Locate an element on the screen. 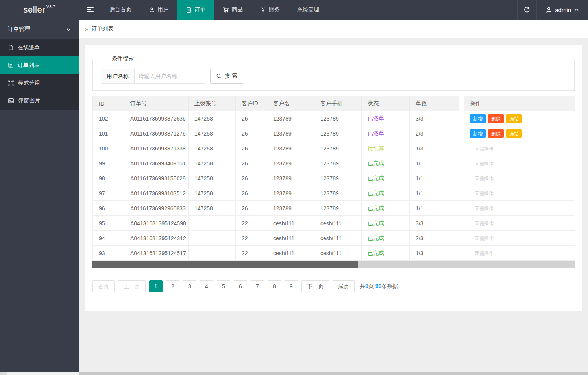  next-page-button: 下一页 is located at coordinates (315, 286).